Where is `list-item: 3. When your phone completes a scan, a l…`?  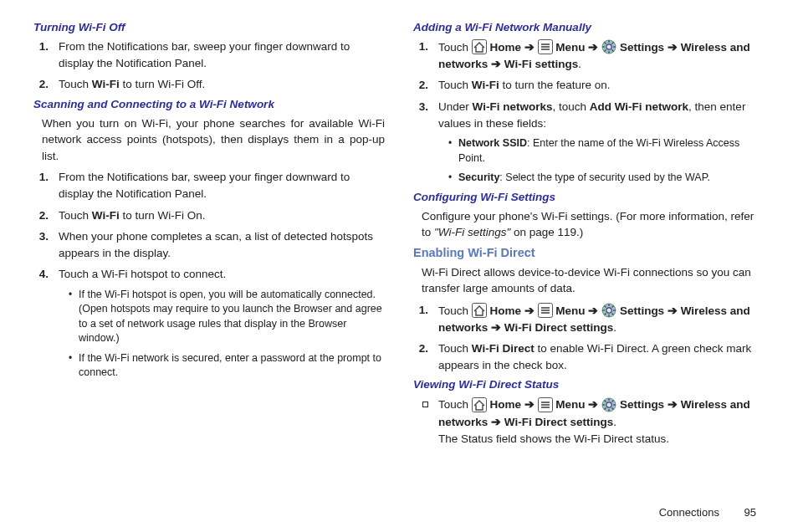 list-item: 3. When your phone completes a scan, a l… is located at coordinates (209, 244).